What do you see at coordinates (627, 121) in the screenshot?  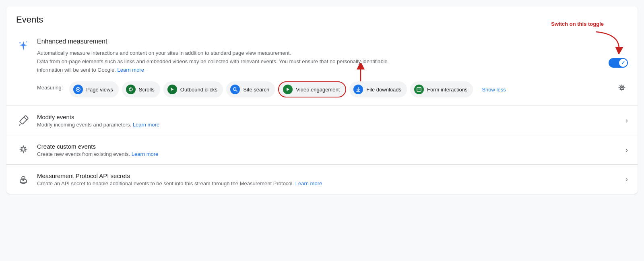 I see `modify-events-chevron: ›` at bounding box center [627, 121].